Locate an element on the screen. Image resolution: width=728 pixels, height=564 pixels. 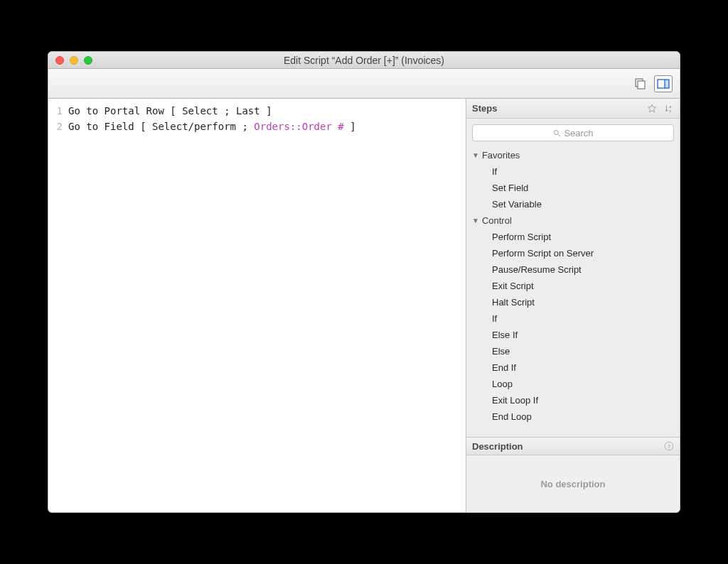
step-item: End Loop is located at coordinates (573, 416).